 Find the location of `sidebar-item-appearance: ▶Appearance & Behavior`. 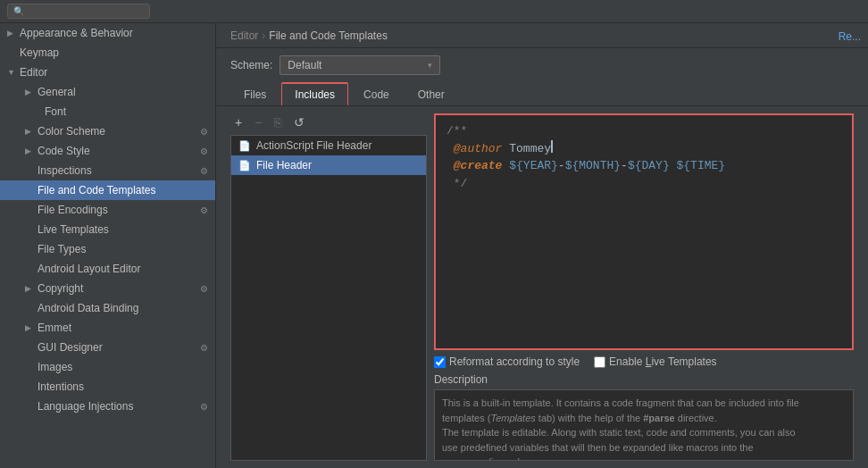

sidebar-item-appearance: ▶Appearance & Behavior is located at coordinates (107, 33).